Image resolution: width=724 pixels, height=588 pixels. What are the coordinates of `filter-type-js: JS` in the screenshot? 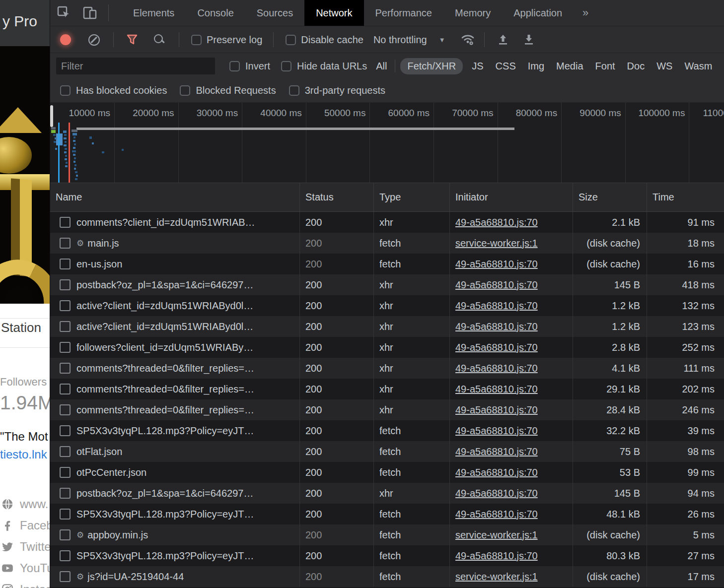 It's located at (478, 66).